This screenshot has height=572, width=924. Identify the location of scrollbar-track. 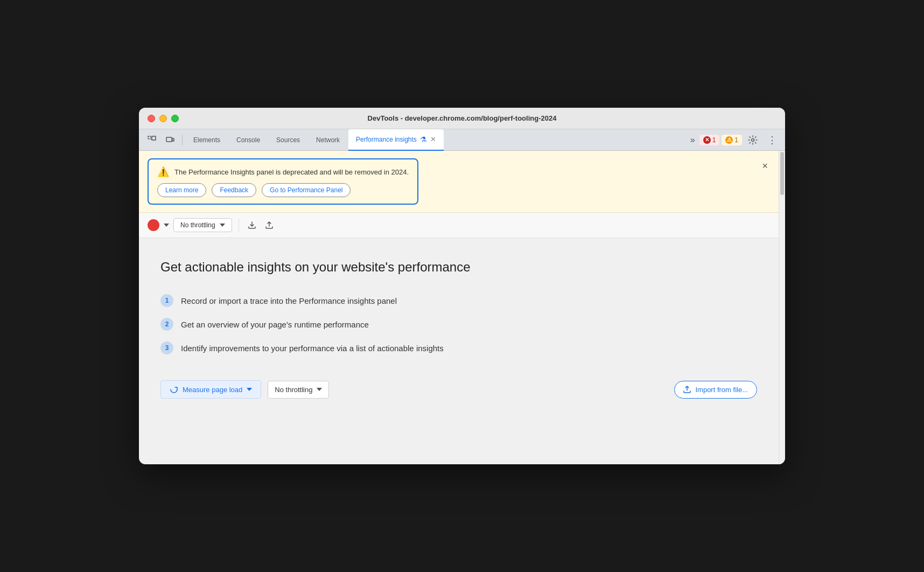
(782, 308).